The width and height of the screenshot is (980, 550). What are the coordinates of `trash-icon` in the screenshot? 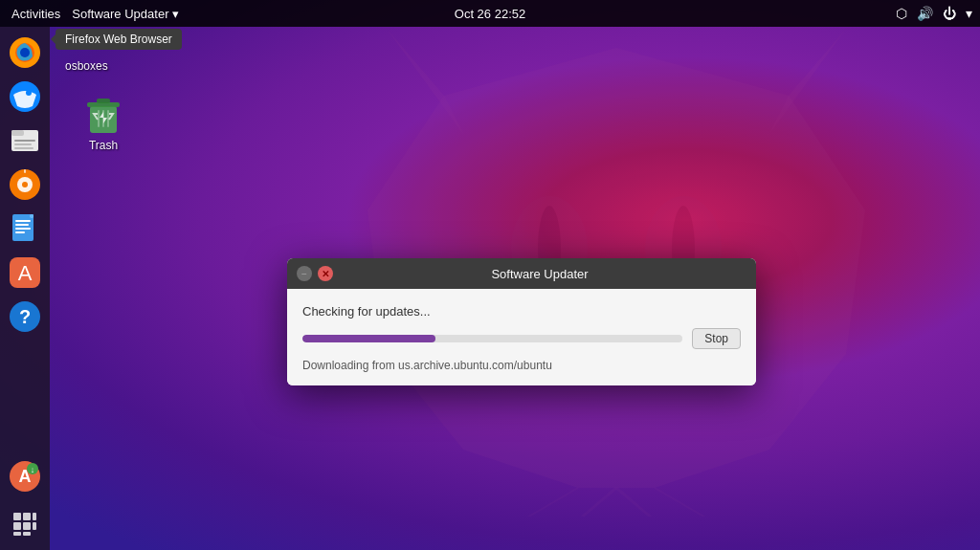 It's located at (103, 114).